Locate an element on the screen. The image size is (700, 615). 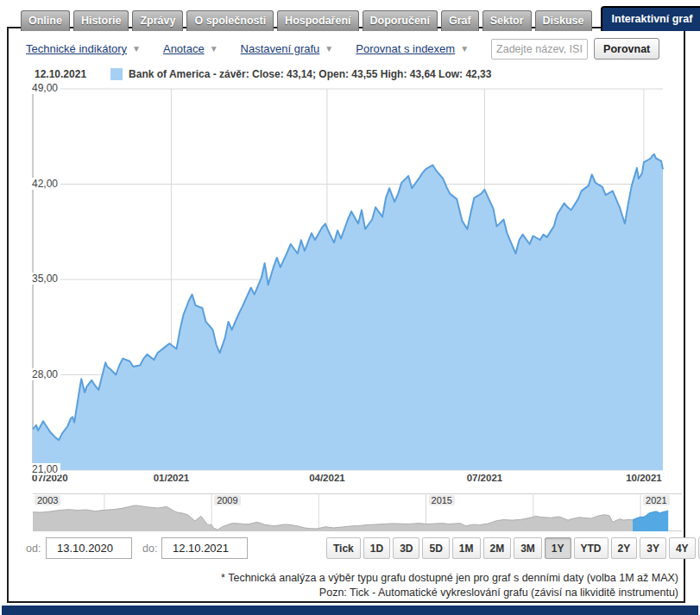
bottom-navy-bar is located at coordinates (350, 611).